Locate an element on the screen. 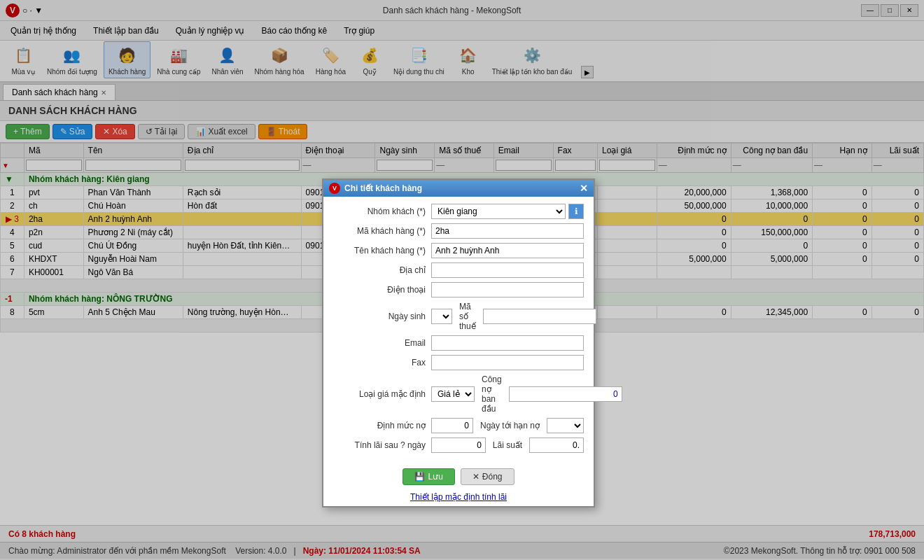 This screenshot has width=924, height=560. xuat-excel-button: 📊 Xuất excel is located at coordinates (221, 132).